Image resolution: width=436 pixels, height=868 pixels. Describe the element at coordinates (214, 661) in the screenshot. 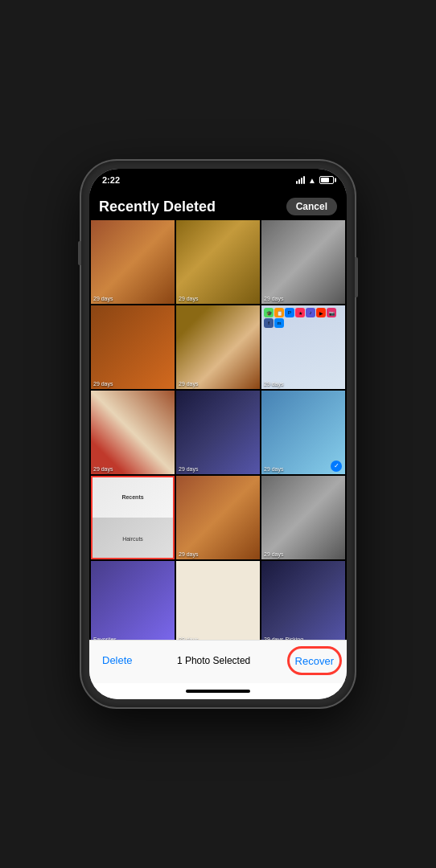

I see `selected-count-label: 1 Photo Selected` at that location.